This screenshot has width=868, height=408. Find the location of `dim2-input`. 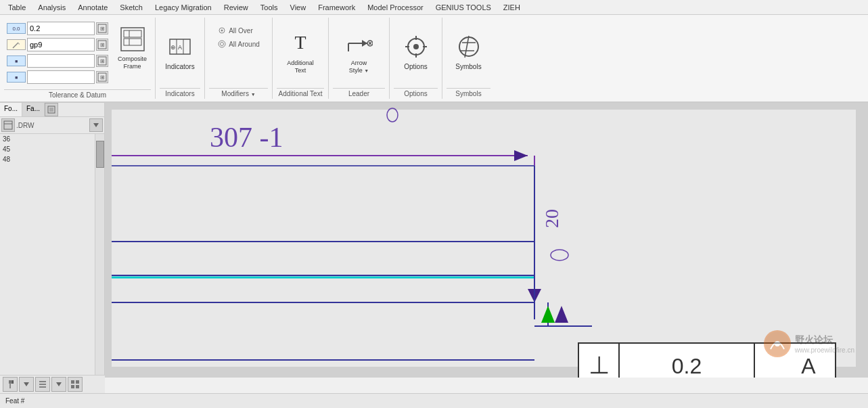

dim2-input is located at coordinates (61, 61).